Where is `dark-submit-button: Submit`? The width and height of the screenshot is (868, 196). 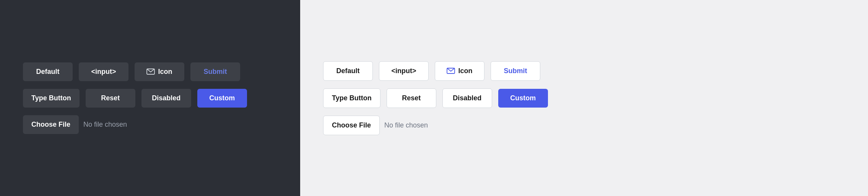 dark-submit-button: Submit is located at coordinates (215, 72).